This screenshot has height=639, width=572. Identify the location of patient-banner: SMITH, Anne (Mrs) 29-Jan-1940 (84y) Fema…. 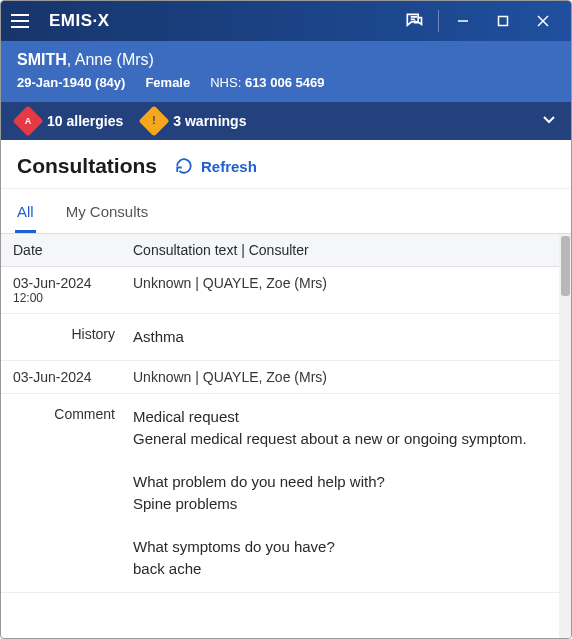
(286, 72).